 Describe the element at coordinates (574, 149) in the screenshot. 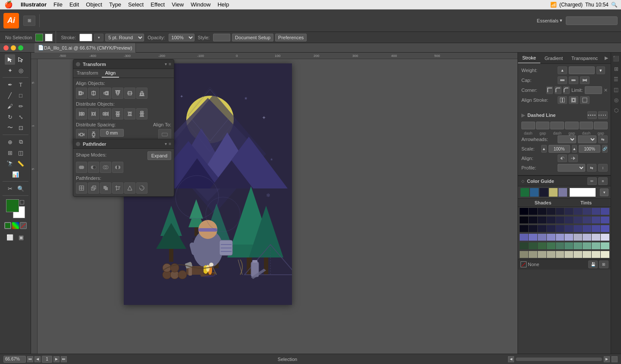

I see `scale-up-btn-2: ▲` at that location.